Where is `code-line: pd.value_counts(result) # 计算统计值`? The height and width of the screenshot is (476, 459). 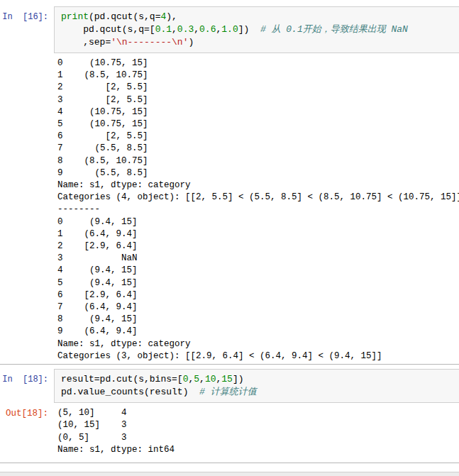
code-line: pd.value_counts(result) # 计算统计值 is located at coordinates (257, 392).